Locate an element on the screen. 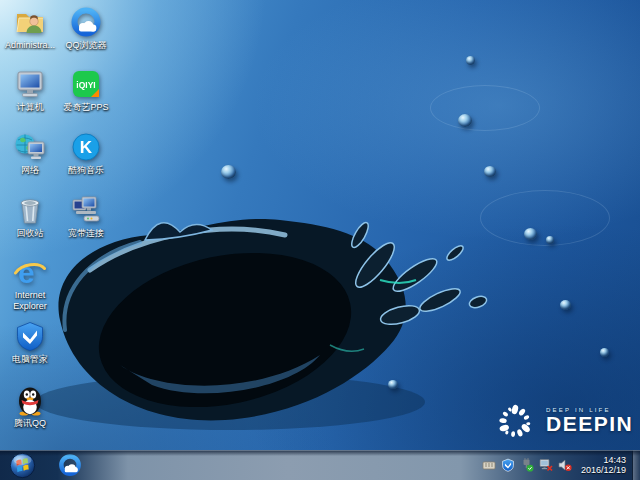 The image size is (640, 480). taskbar-qq-browser is located at coordinates (70, 465).